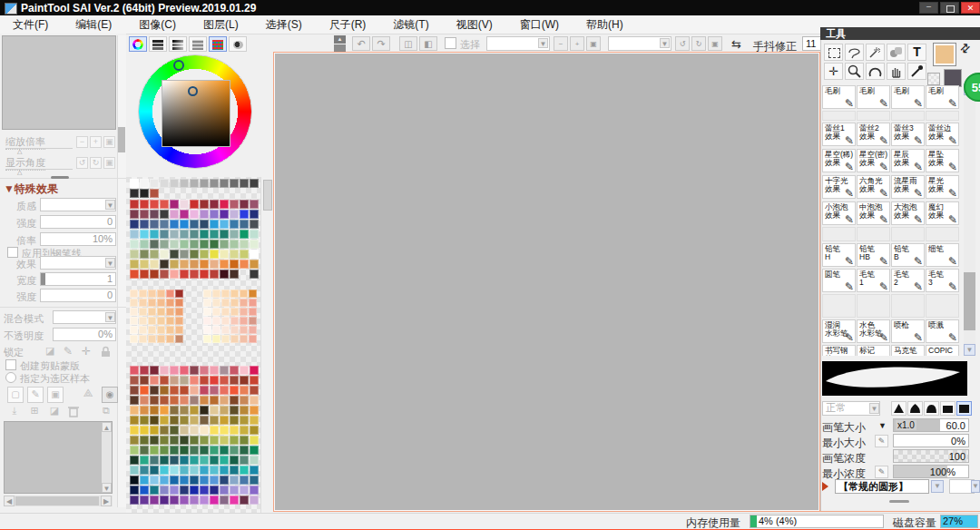 The width and height of the screenshot is (980, 530). Describe the element at coordinates (826, 486) in the screenshot. I see `preset-expand-icon` at that location.